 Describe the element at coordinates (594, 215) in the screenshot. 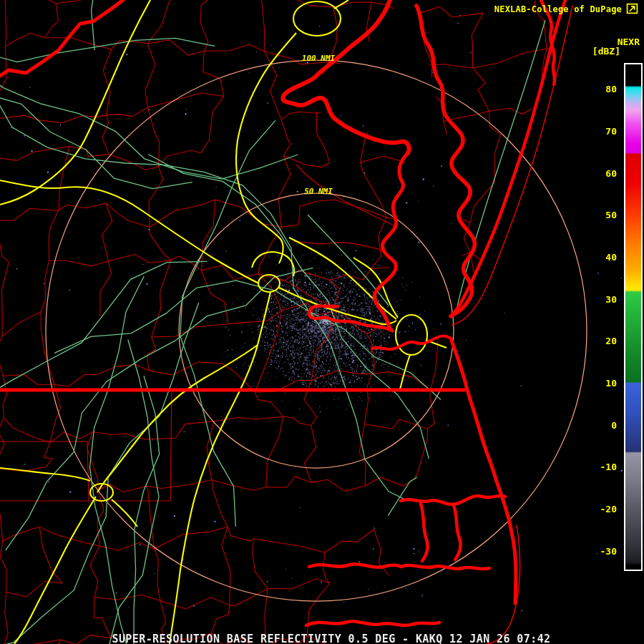

I see `colorbar-tick-label: 50` at that location.